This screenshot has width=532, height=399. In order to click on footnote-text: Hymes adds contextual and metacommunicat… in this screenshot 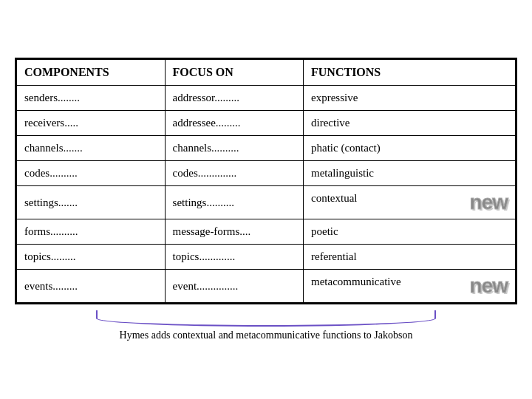, I will do `click(266, 335)`.